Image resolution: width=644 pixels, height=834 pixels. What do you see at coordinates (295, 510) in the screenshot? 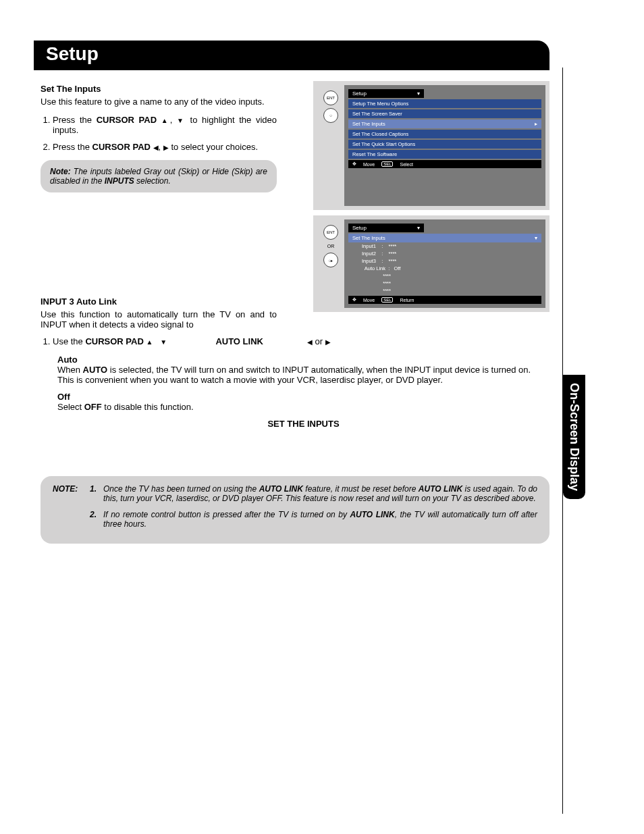
I see `note-box-2: NOTE: 1. Once the TV has been turned on …` at bounding box center [295, 510].